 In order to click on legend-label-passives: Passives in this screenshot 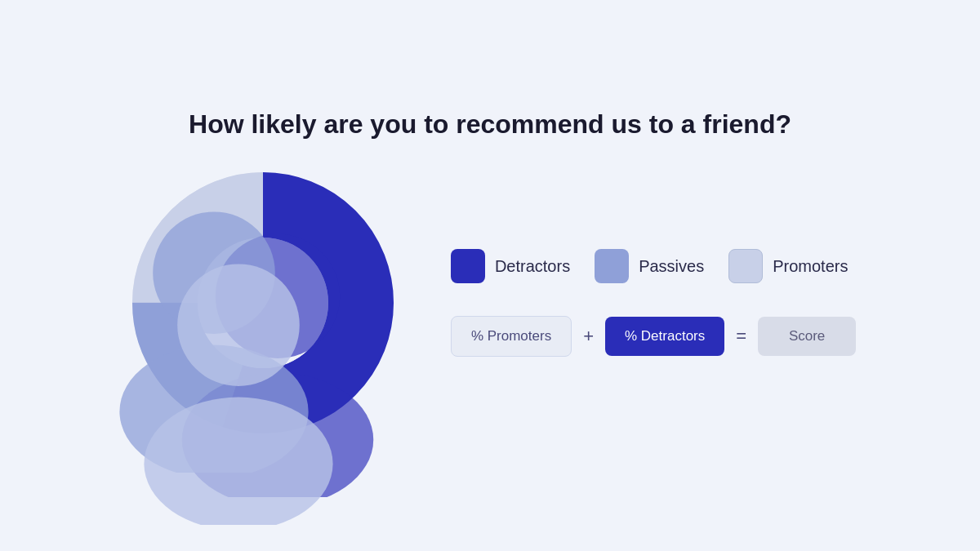, I will do `click(671, 266)`.